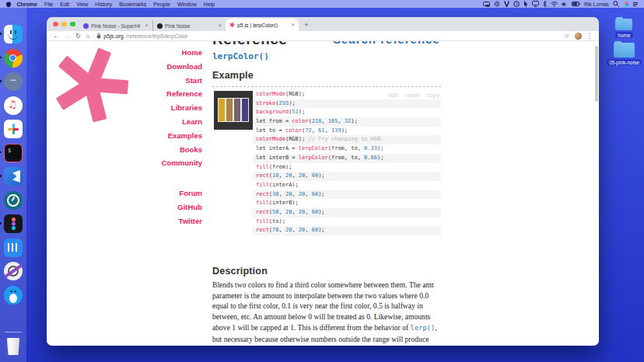 Image resolution: width=644 pixels, height=362 pixels. Describe the element at coordinates (232, 25) in the screenshot. I see `p5-asterisk-favicon` at that location.